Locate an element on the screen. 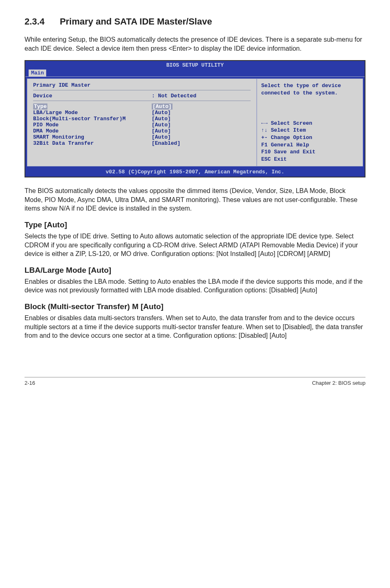 The image size is (390, 588). section-title-text: Primary and SATA IDE Master/Slave is located at coordinates (136, 21).